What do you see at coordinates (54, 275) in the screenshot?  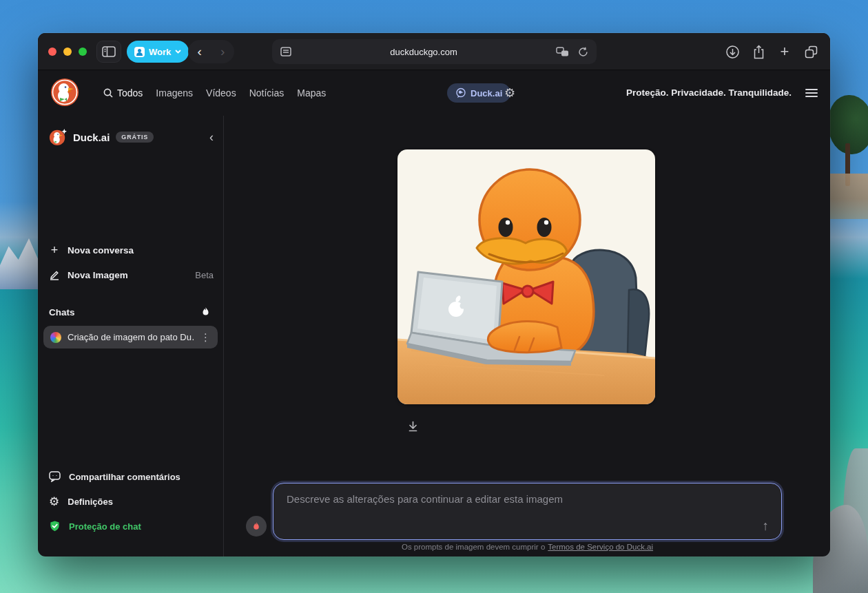 I see `pencil-icon` at bounding box center [54, 275].